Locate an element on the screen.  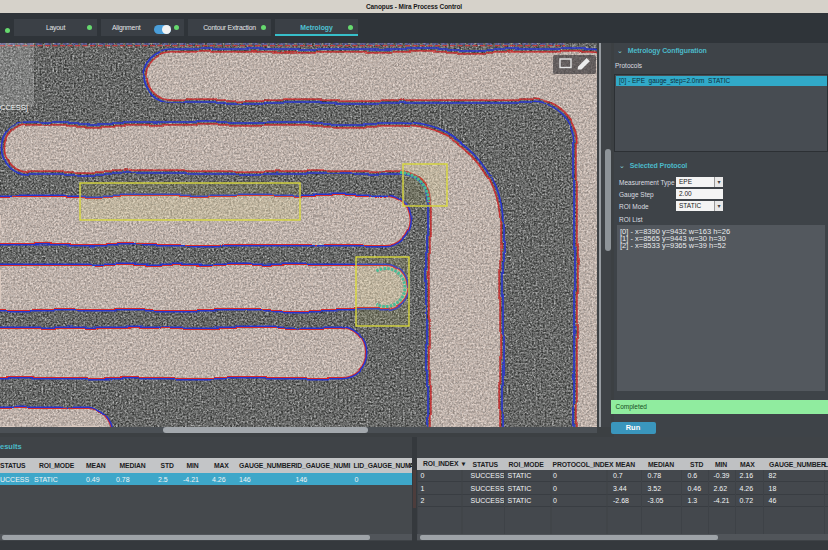
svg-text: CCESS] is located at coordinates (14, 108).